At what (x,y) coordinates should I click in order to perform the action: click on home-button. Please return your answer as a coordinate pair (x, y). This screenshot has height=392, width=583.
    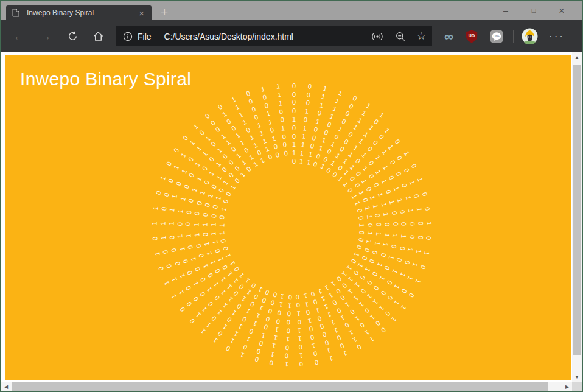
    Looking at the image, I should click on (98, 37).